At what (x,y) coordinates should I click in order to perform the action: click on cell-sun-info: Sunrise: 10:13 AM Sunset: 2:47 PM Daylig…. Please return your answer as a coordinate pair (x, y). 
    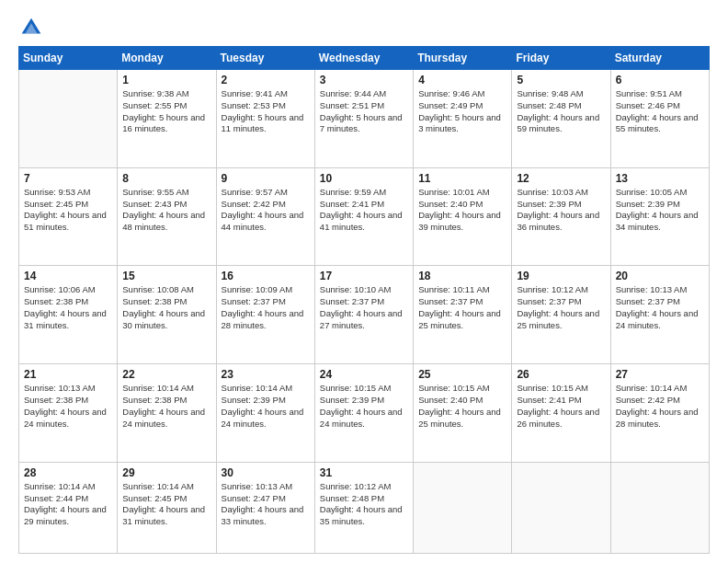
    Looking at the image, I should click on (266, 504).